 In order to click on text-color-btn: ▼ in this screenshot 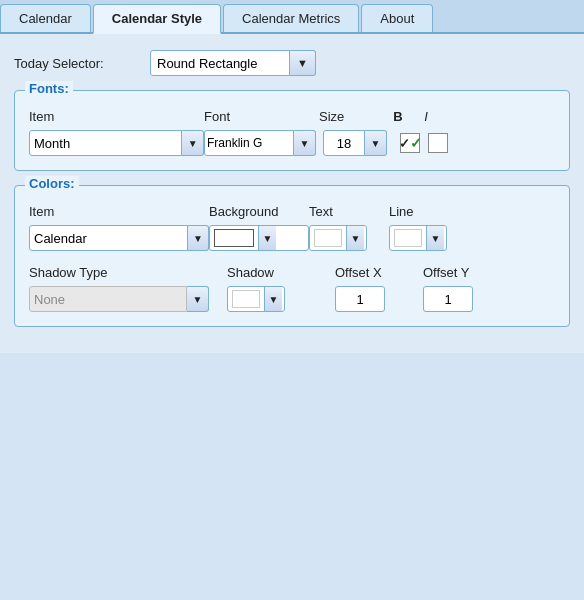, I will do `click(338, 238)`.